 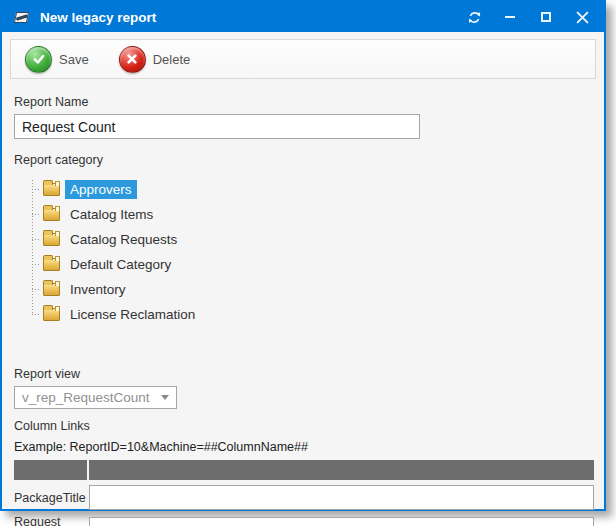 I want to click on row-label: Request Count, so click(x=52, y=520).